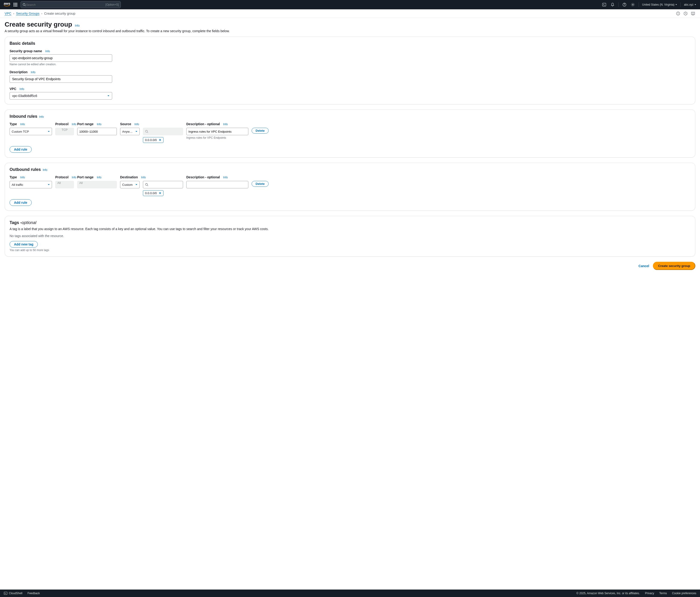  What do you see at coordinates (350, 5) in the screenshot?
I see `top-nav: aws [Option+S] United States (N. Virgini…` at bounding box center [350, 5].